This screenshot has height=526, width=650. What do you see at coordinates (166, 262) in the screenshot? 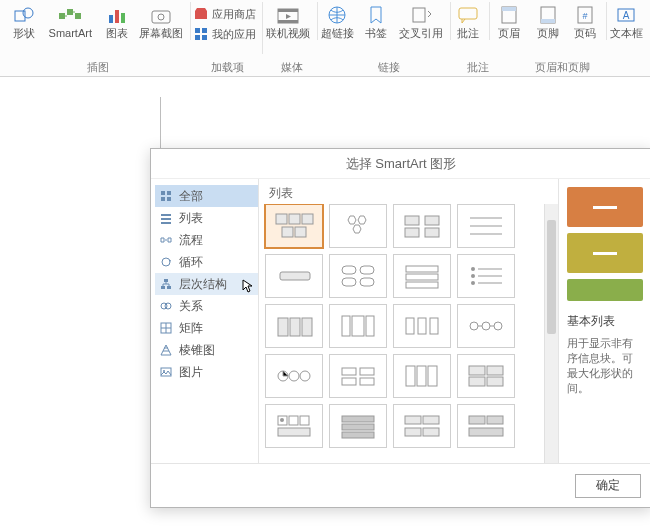
I see `cycle-icon` at bounding box center [166, 262].